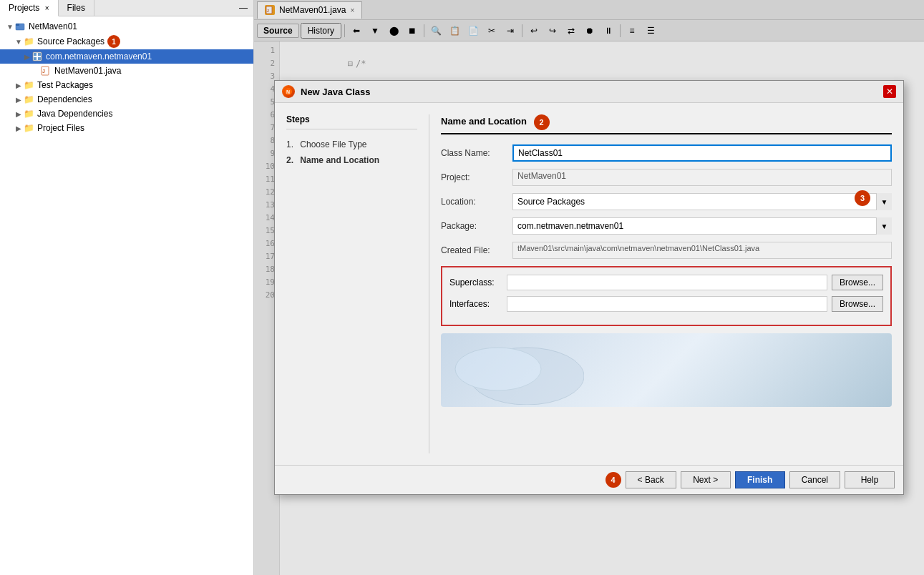 The height and width of the screenshot is (575, 924). I want to click on package-label: Package:, so click(477, 226).